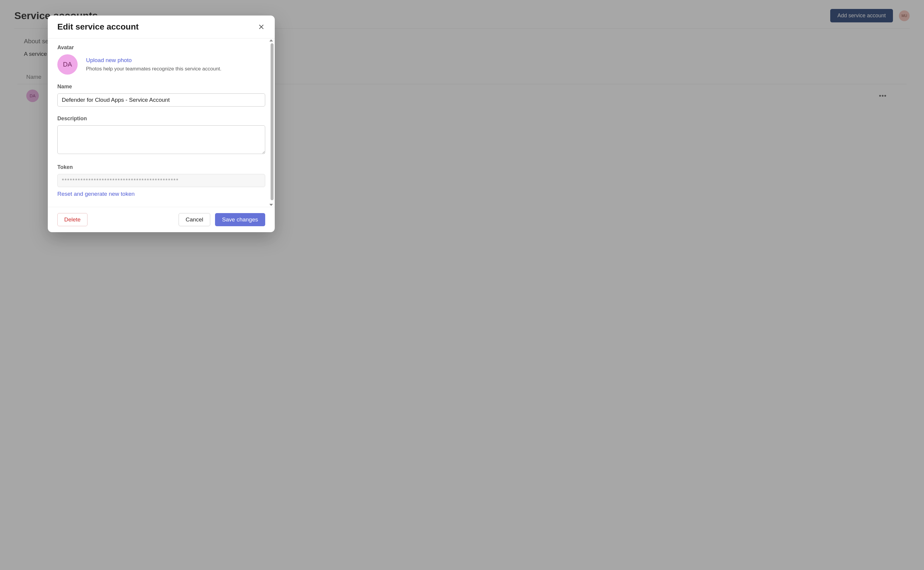 The height and width of the screenshot is (570, 924). What do you see at coordinates (161, 60) in the screenshot?
I see `avatar-field: Avatar DA Upload new photo Photos help y…` at bounding box center [161, 60].